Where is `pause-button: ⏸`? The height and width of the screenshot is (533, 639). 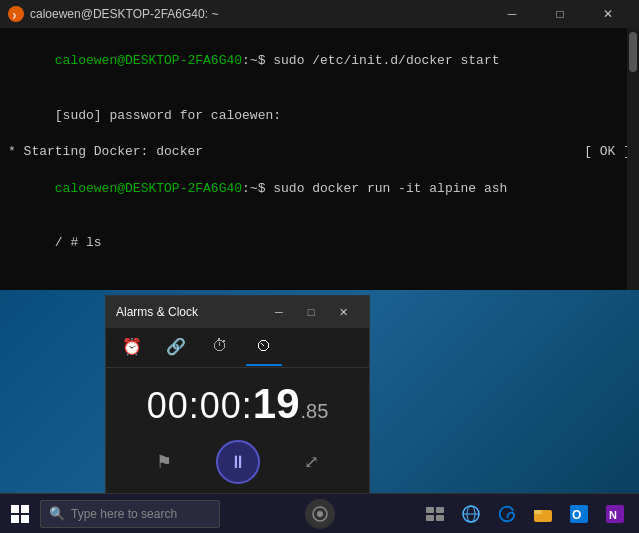
pause-button: ⏸ is located at coordinates (238, 462).